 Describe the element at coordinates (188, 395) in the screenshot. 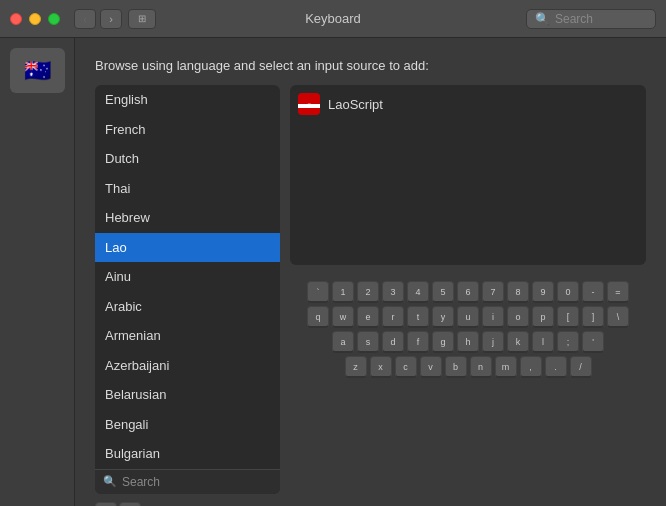

I see `language-item-belarusian: Belarusian` at that location.